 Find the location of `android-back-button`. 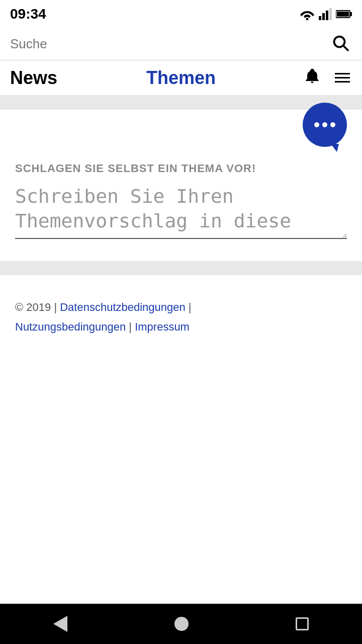

android-back-button is located at coordinates (60, 624).